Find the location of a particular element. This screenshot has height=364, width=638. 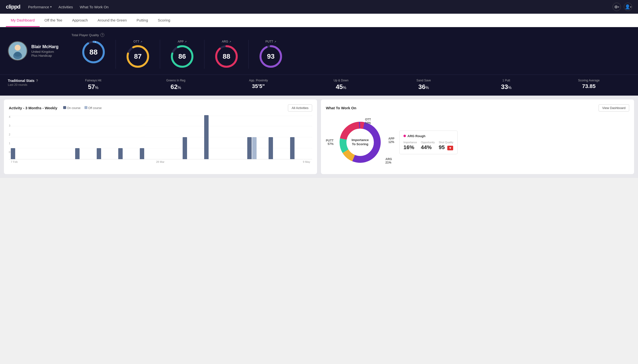

stats-label: Traditional Stats ? is located at coordinates (30, 81).